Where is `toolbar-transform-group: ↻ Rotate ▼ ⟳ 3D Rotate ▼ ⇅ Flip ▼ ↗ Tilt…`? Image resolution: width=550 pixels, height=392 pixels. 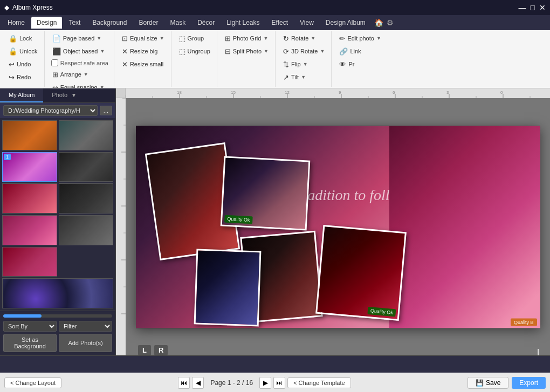
toolbar-transform-group: ↻ Rotate ▼ ⟳ 3D Rotate ▼ ⇅ Flip ▼ ↗ Tilt… is located at coordinates (304, 59).